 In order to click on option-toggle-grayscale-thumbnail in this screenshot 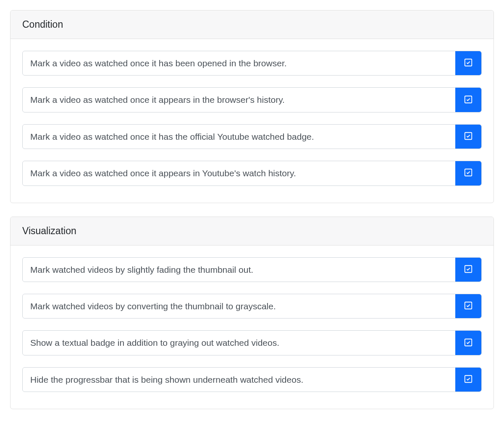, I will do `click(468, 306)`.